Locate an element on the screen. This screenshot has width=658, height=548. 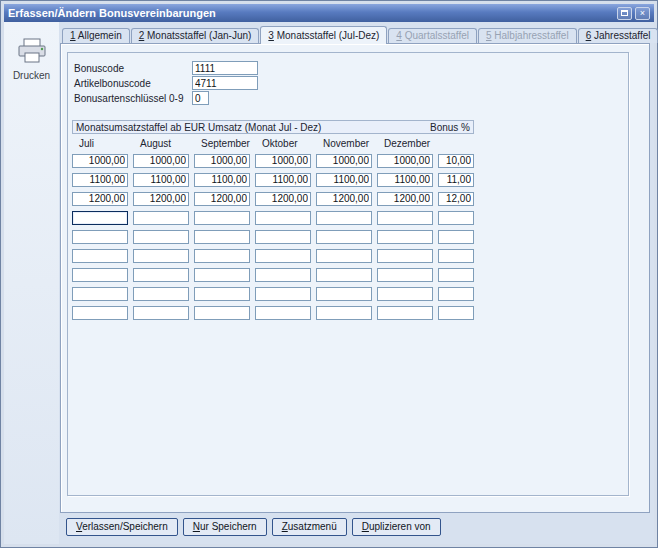
cell-input-oktober-row3 is located at coordinates (283, 199).